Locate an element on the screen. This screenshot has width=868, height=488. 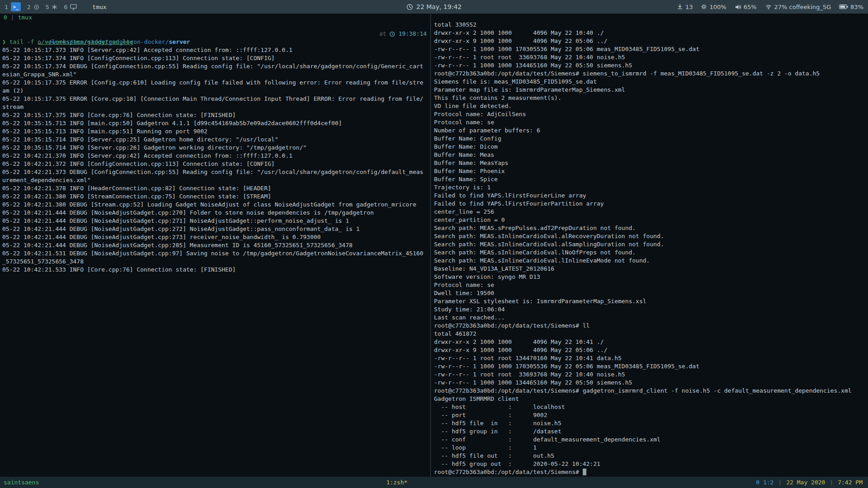
terminal-line: Search path: MEAS.sInlineCardioEval.lInl… is located at coordinates (651, 261).